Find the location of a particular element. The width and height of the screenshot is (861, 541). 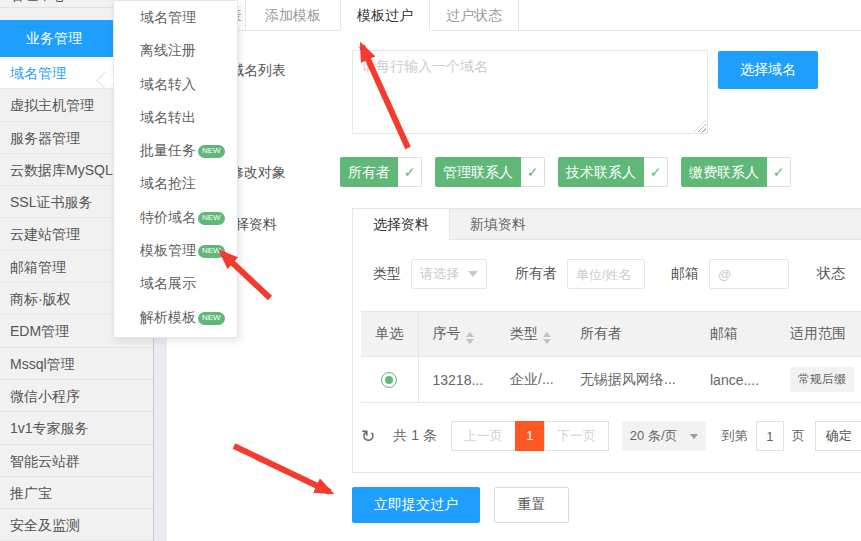

email-filter-input is located at coordinates (749, 274).